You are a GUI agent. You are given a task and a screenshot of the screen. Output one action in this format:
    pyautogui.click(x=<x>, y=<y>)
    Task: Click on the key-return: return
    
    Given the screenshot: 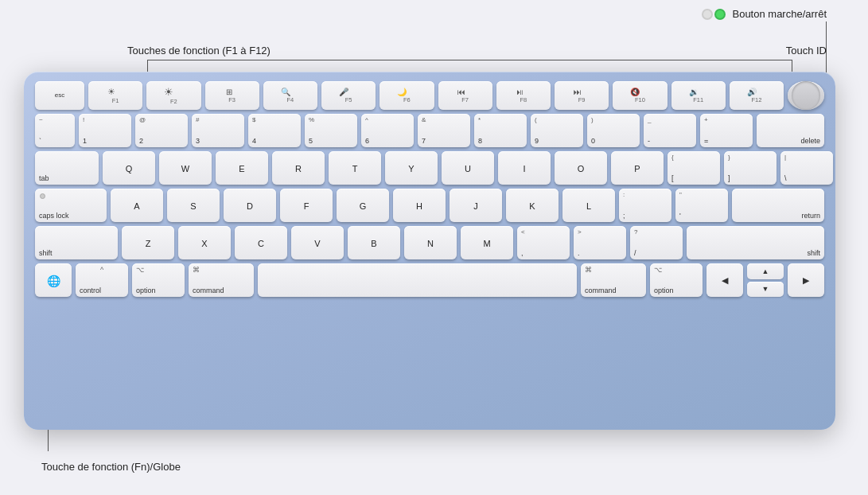 What is the action you would take?
    pyautogui.click(x=778, y=205)
    